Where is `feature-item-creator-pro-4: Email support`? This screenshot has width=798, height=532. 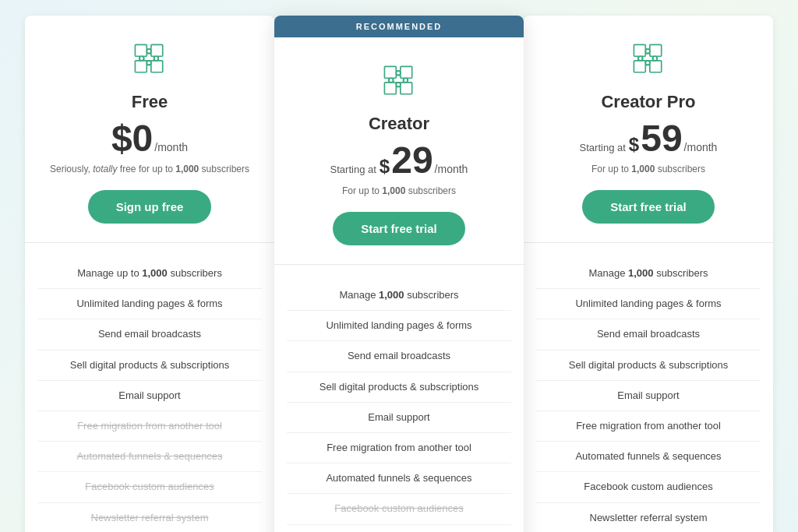
feature-item-creator-pro-4: Email support is located at coordinates (648, 396).